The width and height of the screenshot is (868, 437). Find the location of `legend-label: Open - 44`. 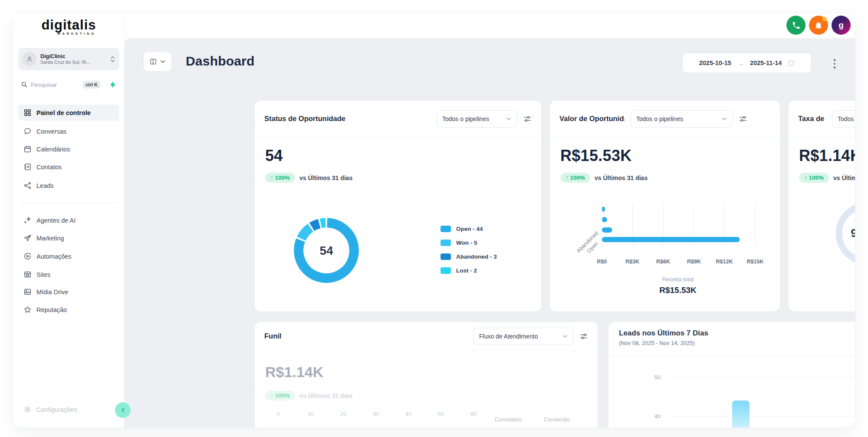

legend-label: Open - 44 is located at coordinates (470, 229).